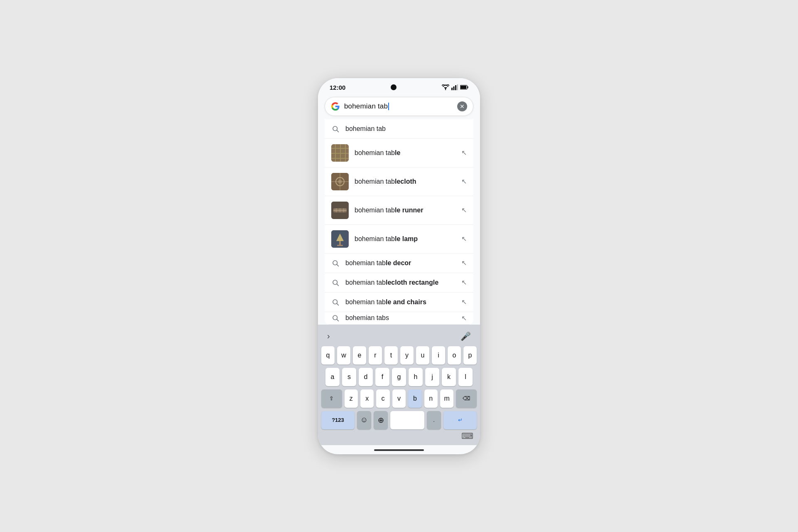 The width and height of the screenshot is (798, 532). I want to click on keyboard-mic-button: 🎤, so click(466, 336).